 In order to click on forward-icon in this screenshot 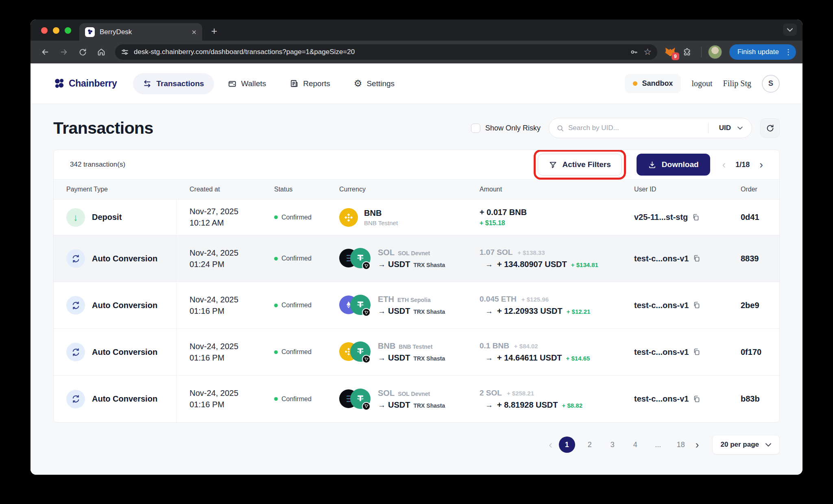, I will do `click(64, 52)`.